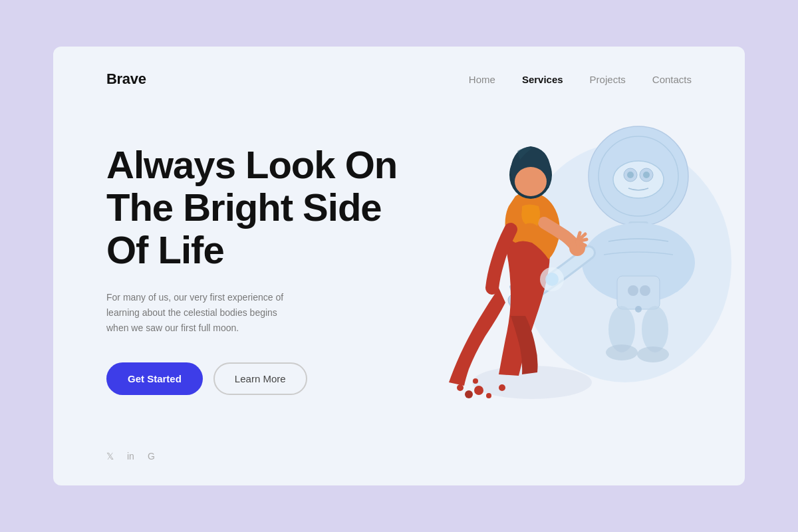  I want to click on cta-group: Get Started Learn More, so click(259, 379).